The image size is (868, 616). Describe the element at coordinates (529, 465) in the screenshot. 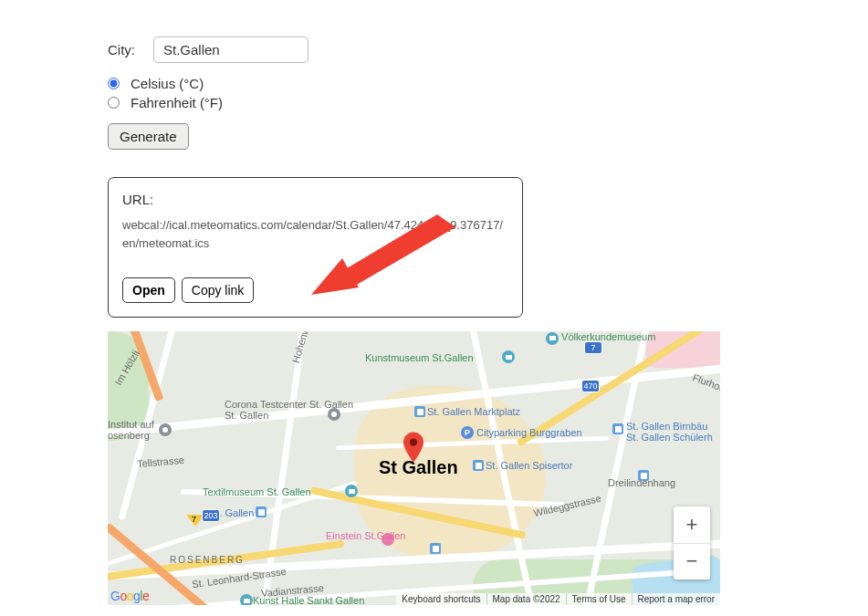

I see `poi-spisertor: St. Gallen Spisertor` at that location.